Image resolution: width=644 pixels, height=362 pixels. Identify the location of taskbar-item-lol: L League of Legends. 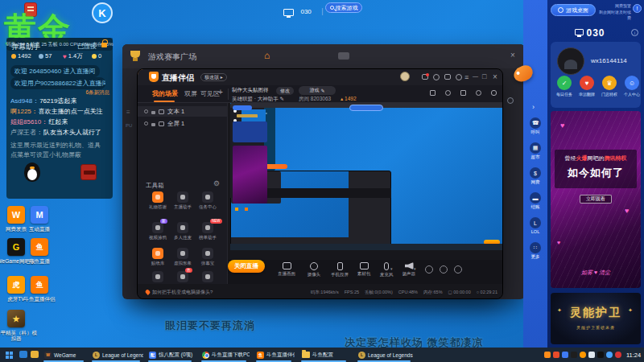
(117, 355).